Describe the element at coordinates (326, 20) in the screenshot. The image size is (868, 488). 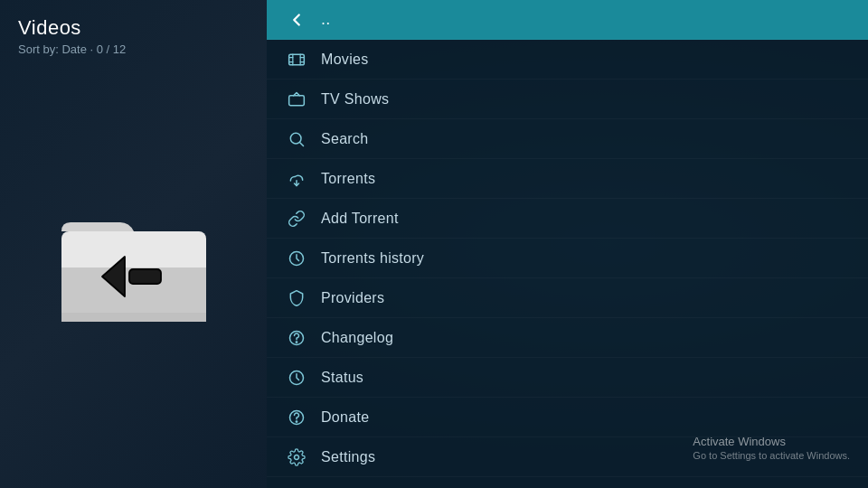
I see `back-label: ..` at that location.